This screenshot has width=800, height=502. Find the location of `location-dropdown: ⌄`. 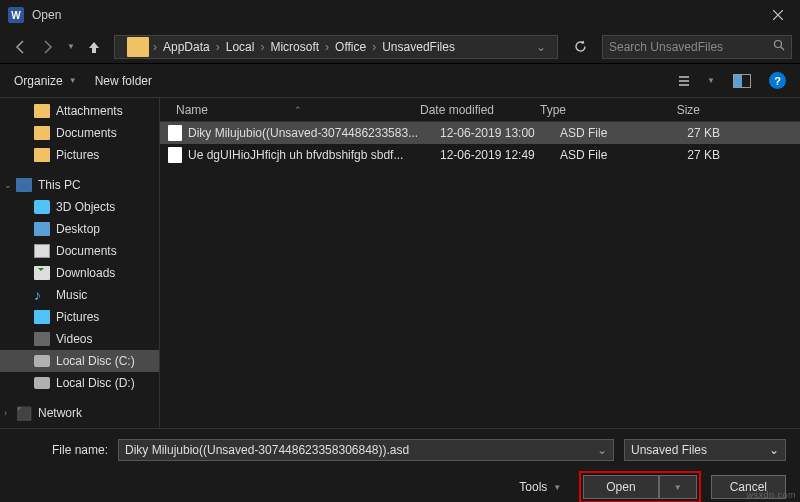

location-dropdown: ⌄ is located at coordinates (541, 47).